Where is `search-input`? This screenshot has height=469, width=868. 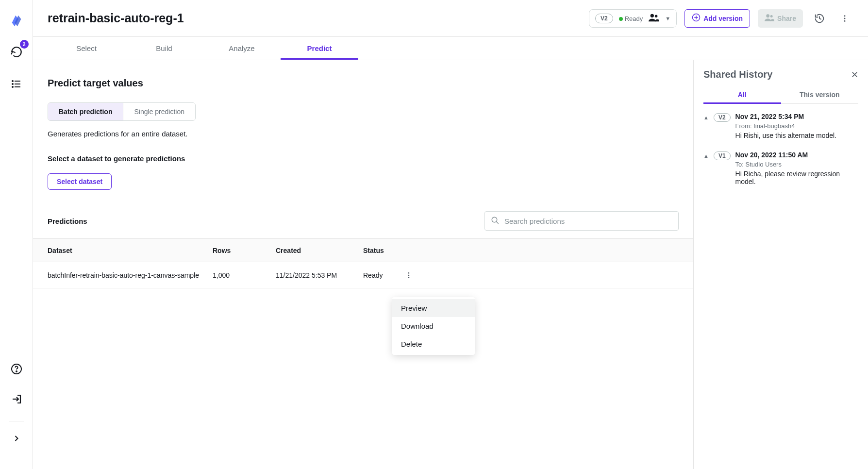
search-input is located at coordinates (588, 221).